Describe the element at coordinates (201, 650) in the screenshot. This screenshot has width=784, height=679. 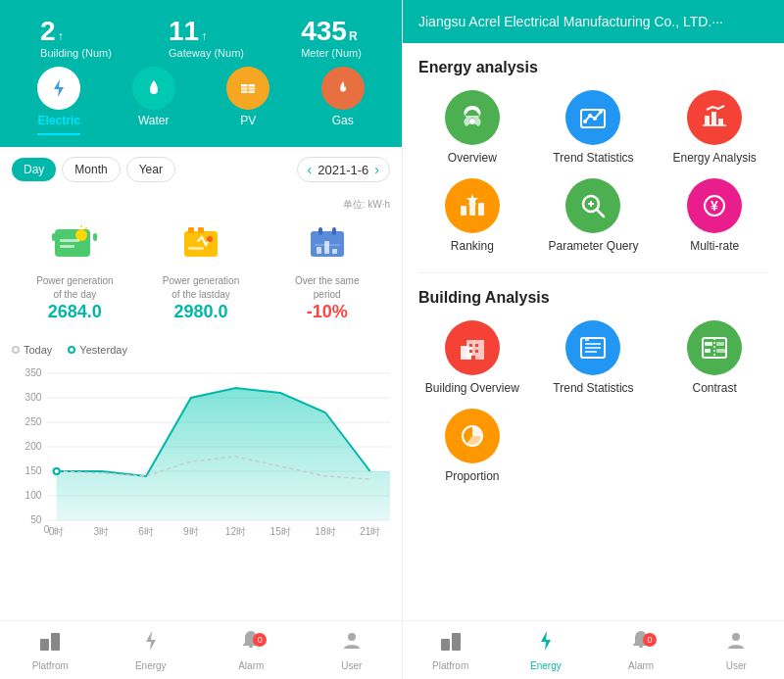
I see `left-footer: Platfrom Energy 0 Alarm User` at that location.